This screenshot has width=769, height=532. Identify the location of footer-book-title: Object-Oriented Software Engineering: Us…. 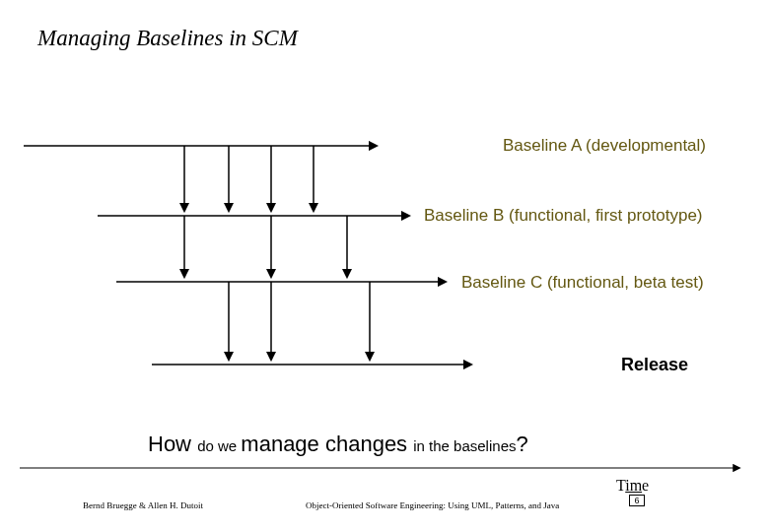
(432, 505).